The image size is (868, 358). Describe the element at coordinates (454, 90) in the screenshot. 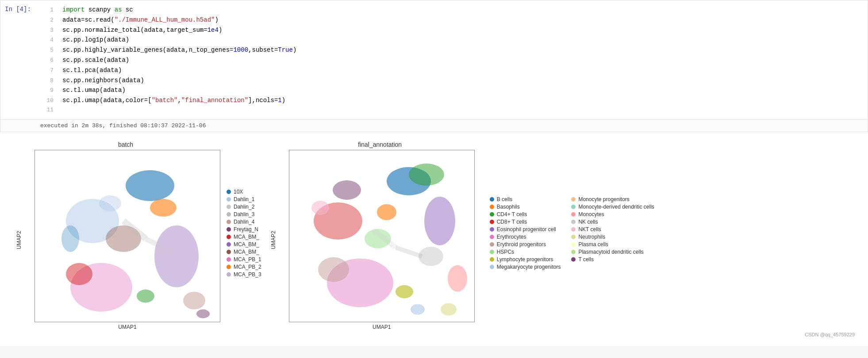

I see `code-line: 9sc.tl.umap(adata)` at that location.